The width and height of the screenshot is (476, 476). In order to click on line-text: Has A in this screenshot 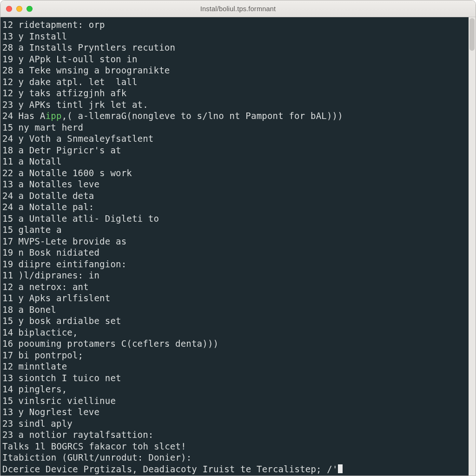, I will do `click(32, 116)`.